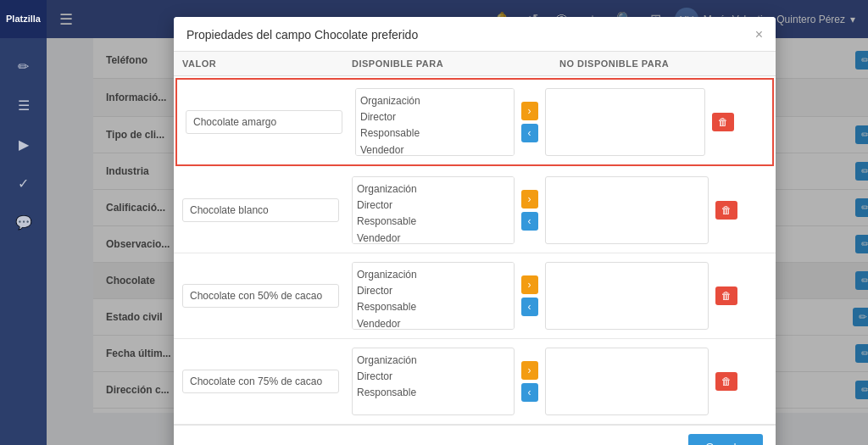  What do you see at coordinates (475, 34) in the screenshot?
I see `modal-header: Propiedades del campo Chocolate preferid…` at bounding box center [475, 34].